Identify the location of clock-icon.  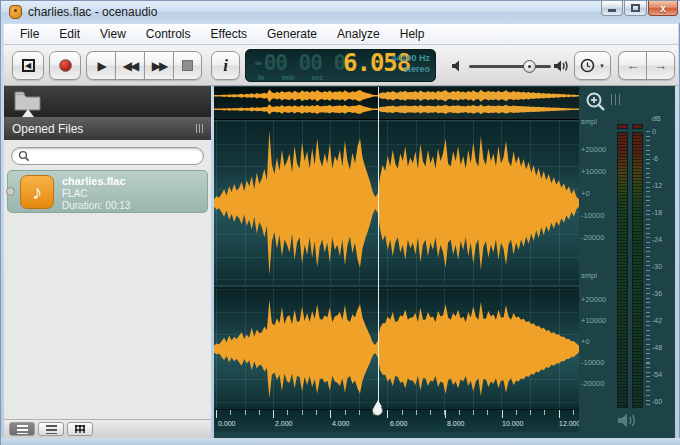
(588, 66).